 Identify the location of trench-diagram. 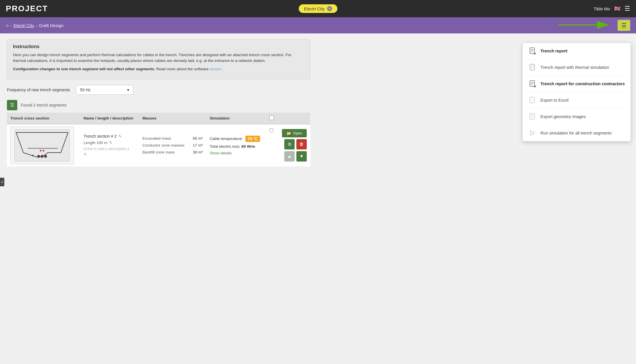
(42, 145).